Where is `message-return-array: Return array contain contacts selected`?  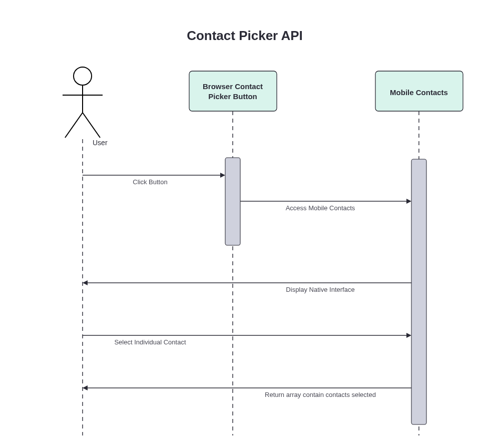 message-return-array: Return array contain contacts selected is located at coordinates (247, 392).